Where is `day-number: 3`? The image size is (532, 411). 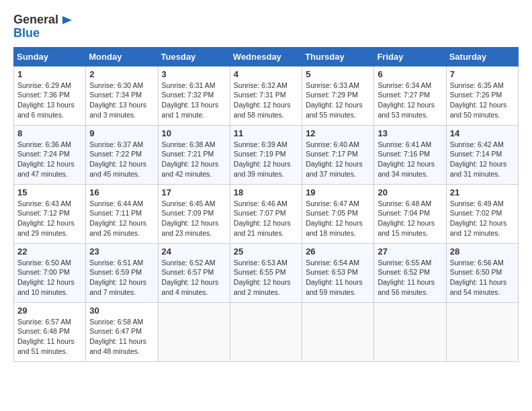
day-number: 3 is located at coordinates (194, 74).